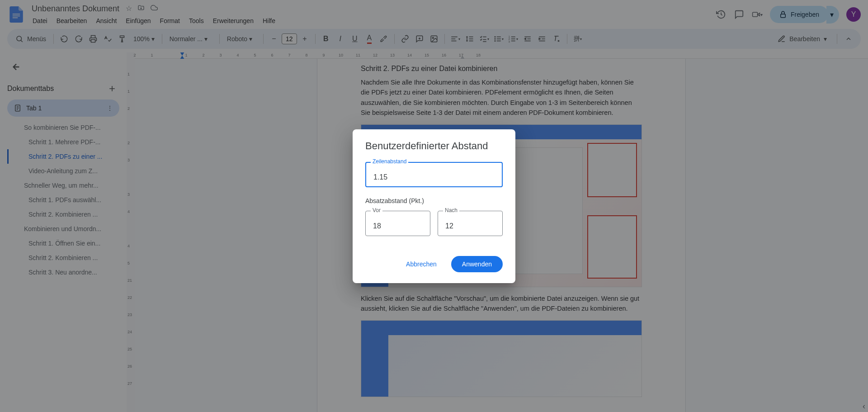 The image size is (868, 412). I want to click on before-label: Vor, so click(377, 210).